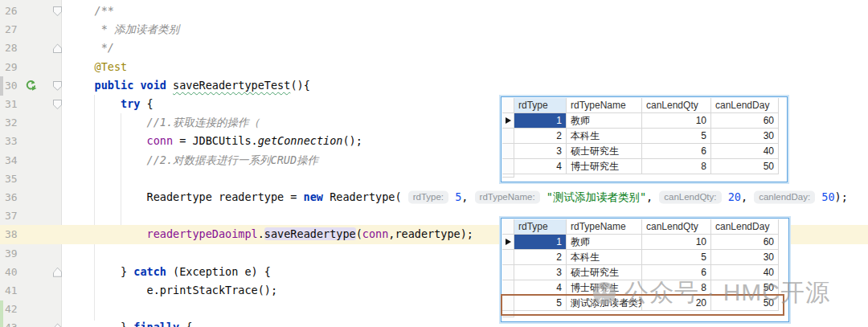  I want to click on code-line: * 添加读者类别, so click(124, 29).